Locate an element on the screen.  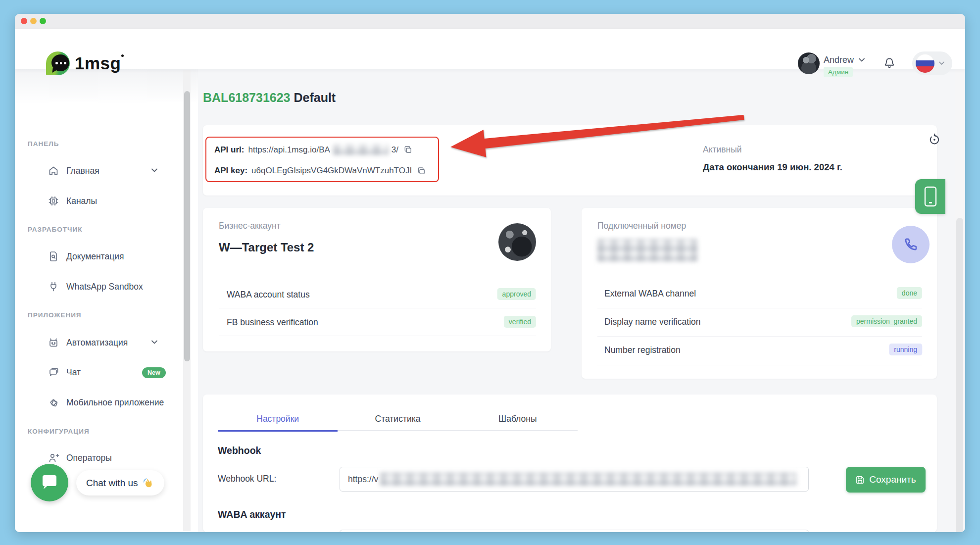
sidebar-item-operators: Операторы is located at coordinates (80, 458).